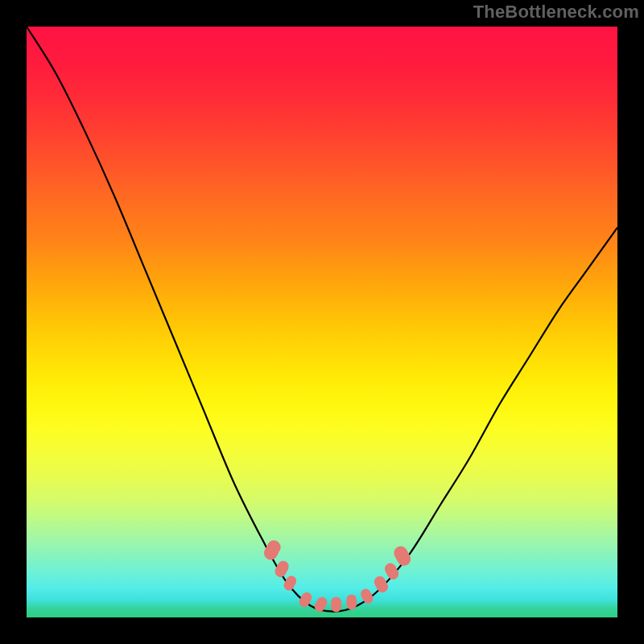 Image resolution: width=644 pixels, height=644 pixels. Describe the element at coordinates (556, 12) in the screenshot. I see `watermark-text: TheBottleneck.com` at that location.